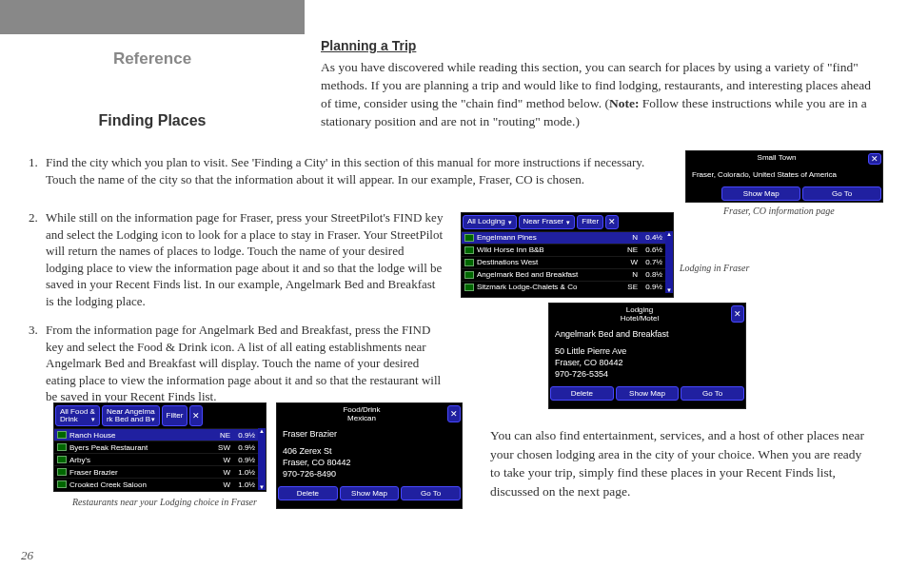  I want to click on item-name: Wild Horse Inn B&B, so click(550, 249).